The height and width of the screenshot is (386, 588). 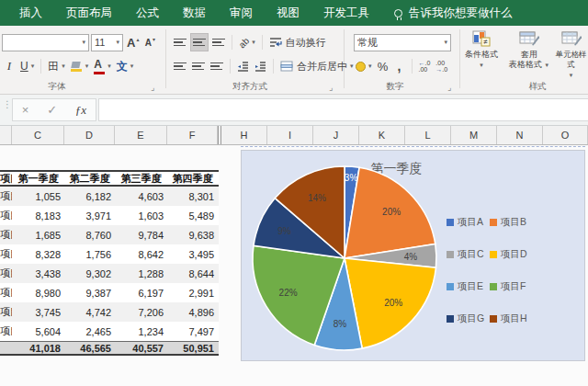 What do you see at coordinates (6, 178) in the screenshot?
I see `row-label-header: 项目` at bounding box center [6, 178].